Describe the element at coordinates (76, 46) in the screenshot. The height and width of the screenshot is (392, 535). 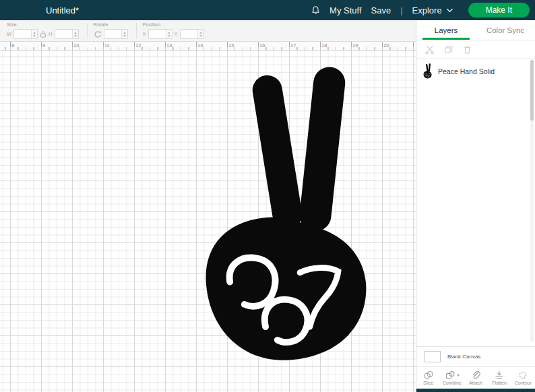
I see `ruler-tick-label: 10` at that location.